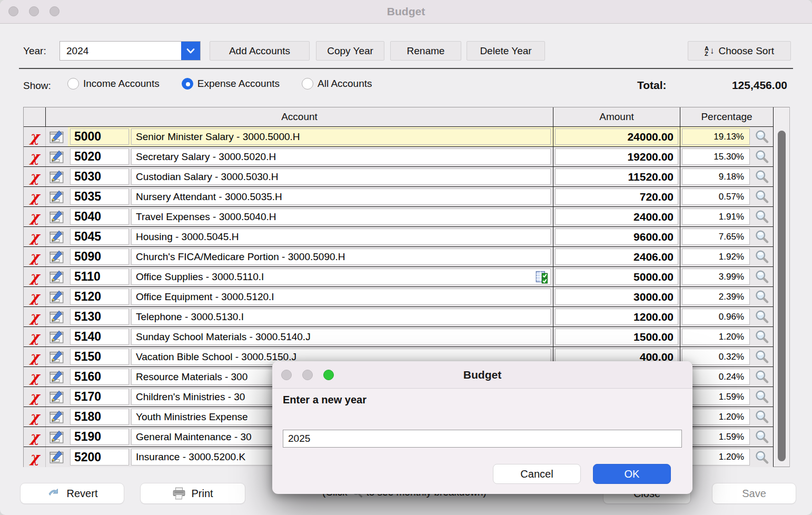  I want to click on amount-field: 19200.00, so click(617, 157).